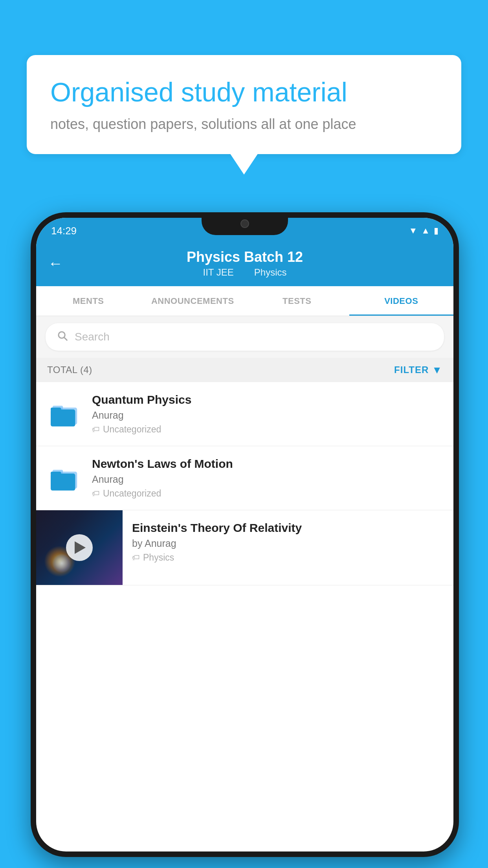 The height and width of the screenshot is (868, 488). What do you see at coordinates (96, 429) in the screenshot?
I see `tag-icon-1: 🏷` at bounding box center [96, 429].